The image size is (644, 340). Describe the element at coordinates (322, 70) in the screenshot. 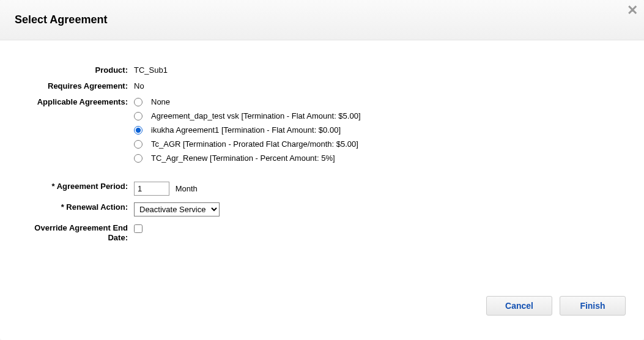

I see `row-product: Product: TC_Sub1` at that location.